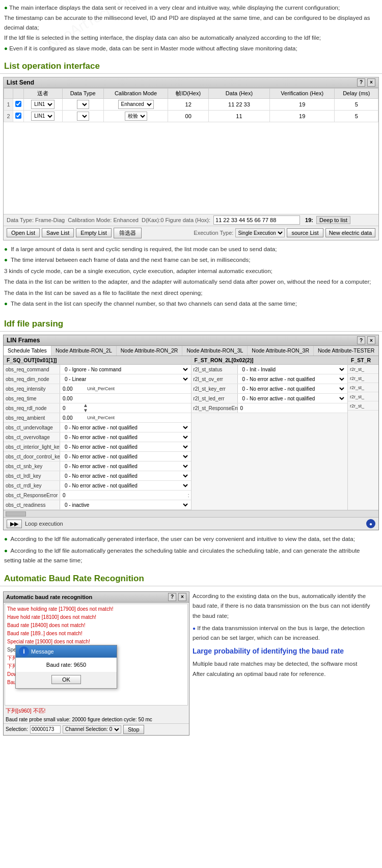 The image size is (382, 868). Describe the element at coordinates (293, 398) in the screenshot. I see `r2l-st-led-err-select: 0 - No error active - not qualified` at that location.